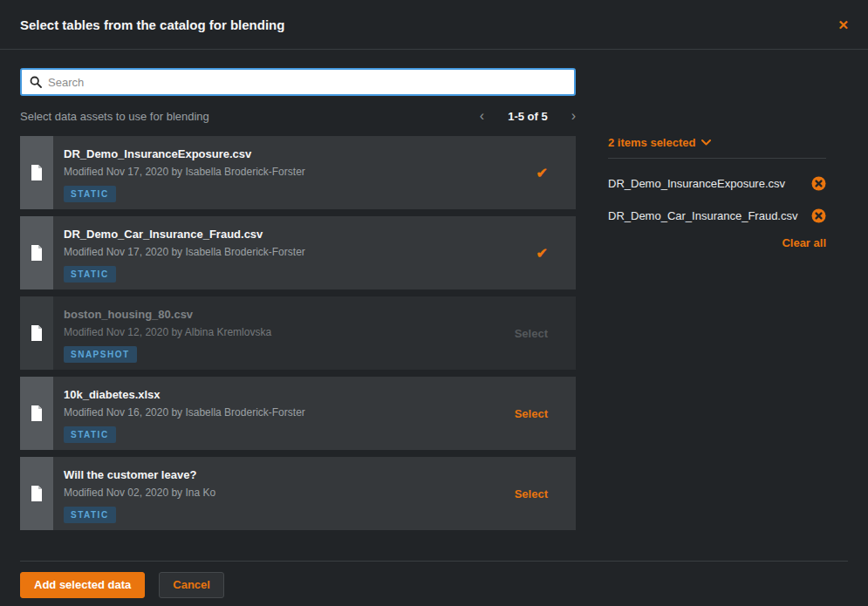  Describe the element at coordinates (703, 216) in the screenshot. I see `selected-item-name: DR_Demo_Car_Insurance_Fraud.csv` at that location.